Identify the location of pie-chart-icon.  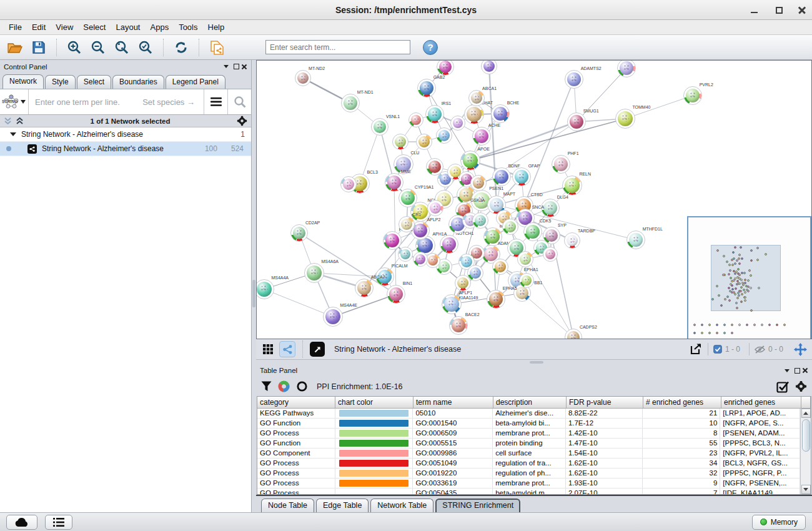
(284, 386).